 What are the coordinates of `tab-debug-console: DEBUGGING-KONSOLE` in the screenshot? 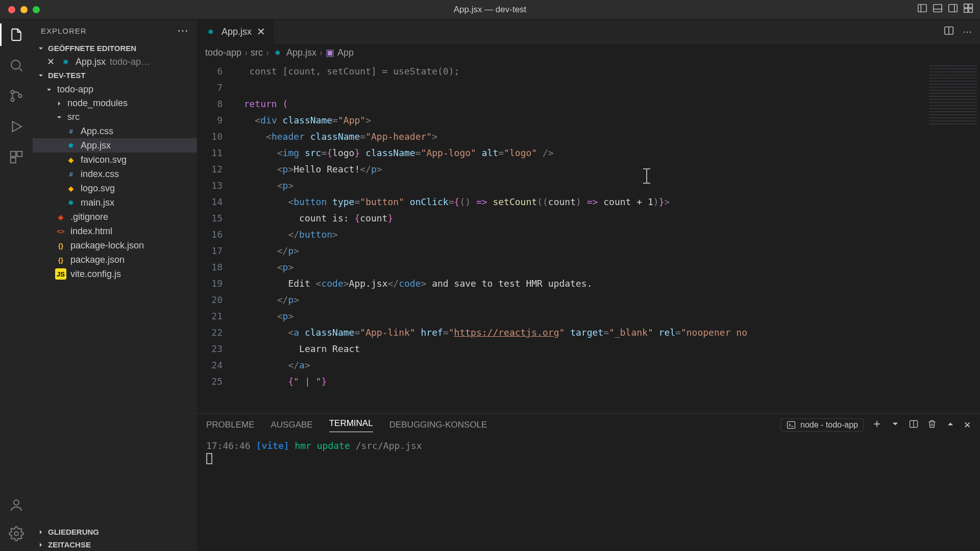 It's located at (438, 425).